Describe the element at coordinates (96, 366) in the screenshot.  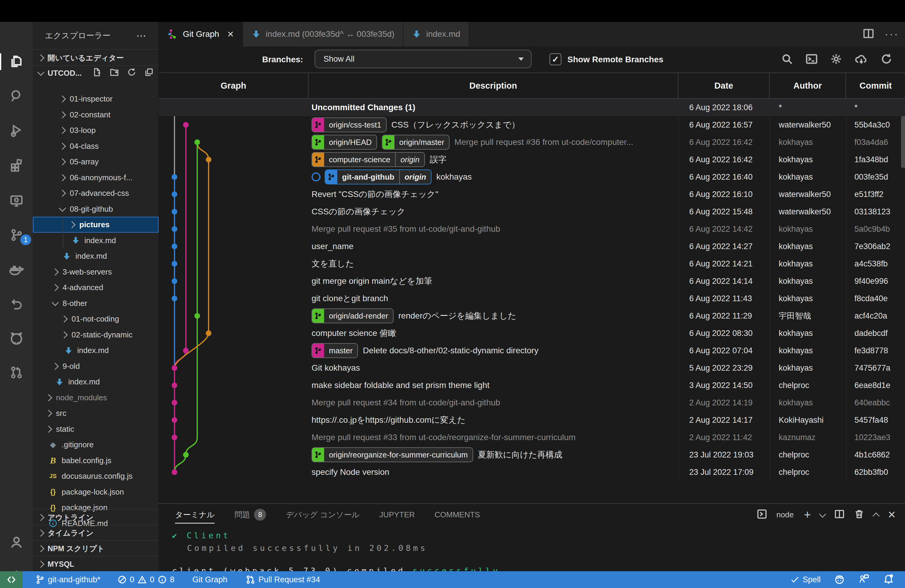
I see `tree-folder-9-old: 9-old` at that location.